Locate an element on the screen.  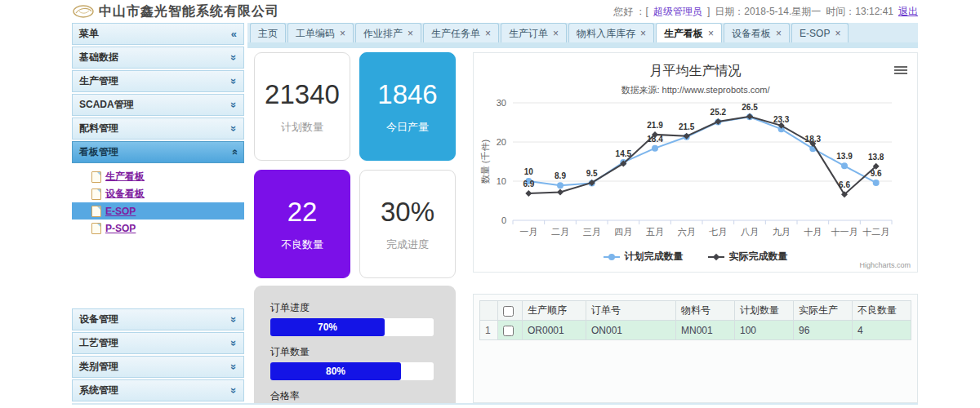
progress-label: 订单数量 is located at coordinates (354, 353).